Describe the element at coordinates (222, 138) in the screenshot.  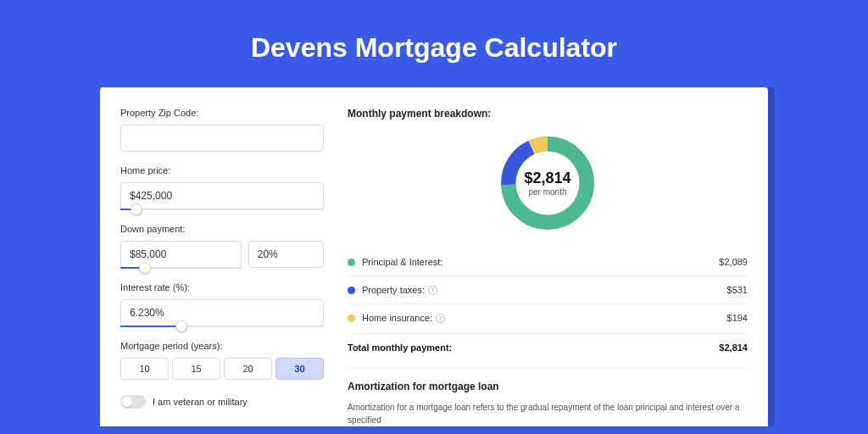
I see `zip-input` at that location.